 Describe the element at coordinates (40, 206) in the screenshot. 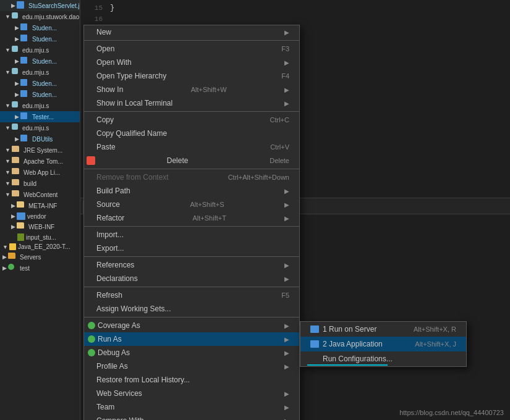

I see `sidebar-item-metainf: ▶ META-INF` at that location.